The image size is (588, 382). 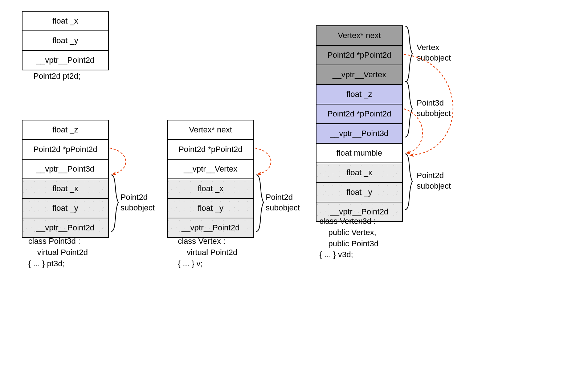 What do you see at coordinates (409, 54) in the screenshot?
I see `brace-v3d-vertex` at bounding box center [409, 54].